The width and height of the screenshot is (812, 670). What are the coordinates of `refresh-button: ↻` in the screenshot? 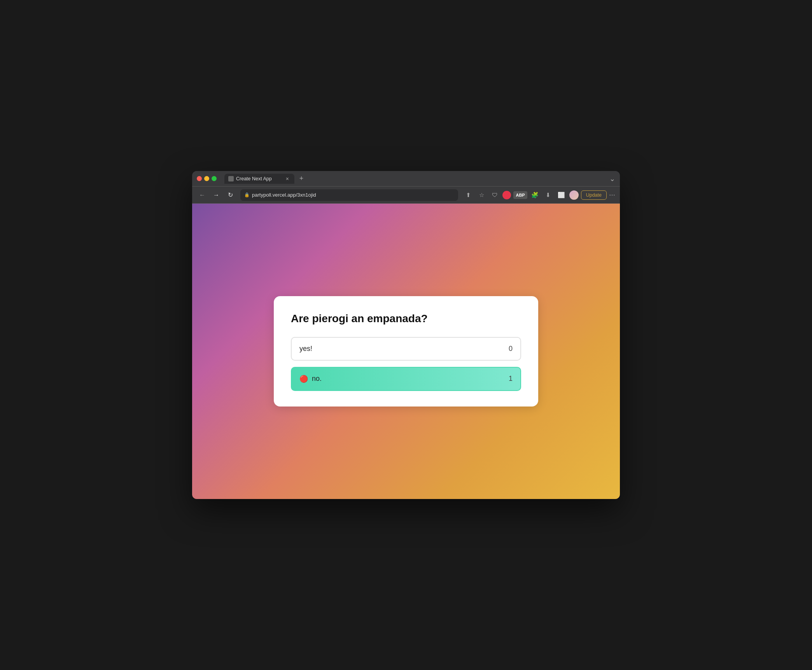 It's located at (230, 195).